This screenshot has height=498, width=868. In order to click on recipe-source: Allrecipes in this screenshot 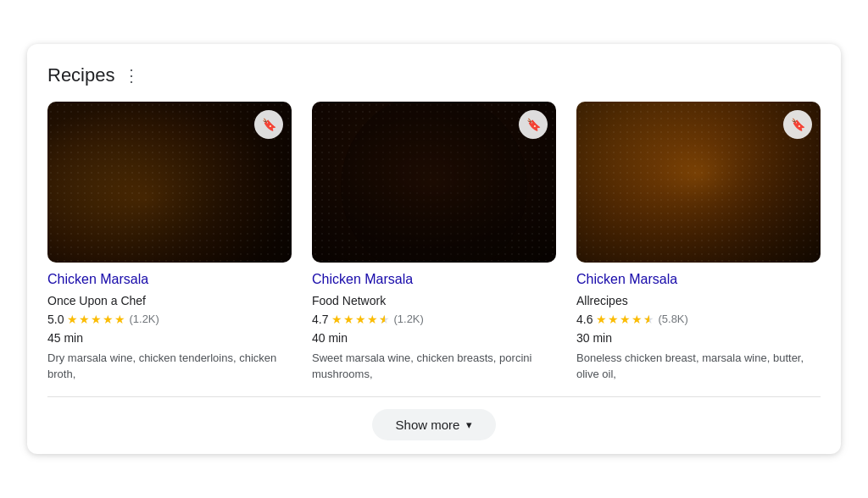, I will do `click(698, 301)`.